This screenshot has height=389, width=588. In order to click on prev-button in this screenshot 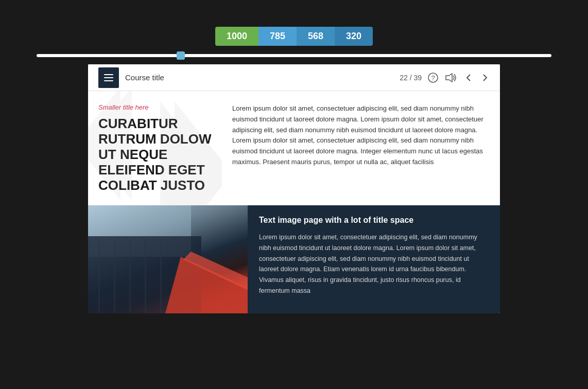, I will do `click(469, 78)`.